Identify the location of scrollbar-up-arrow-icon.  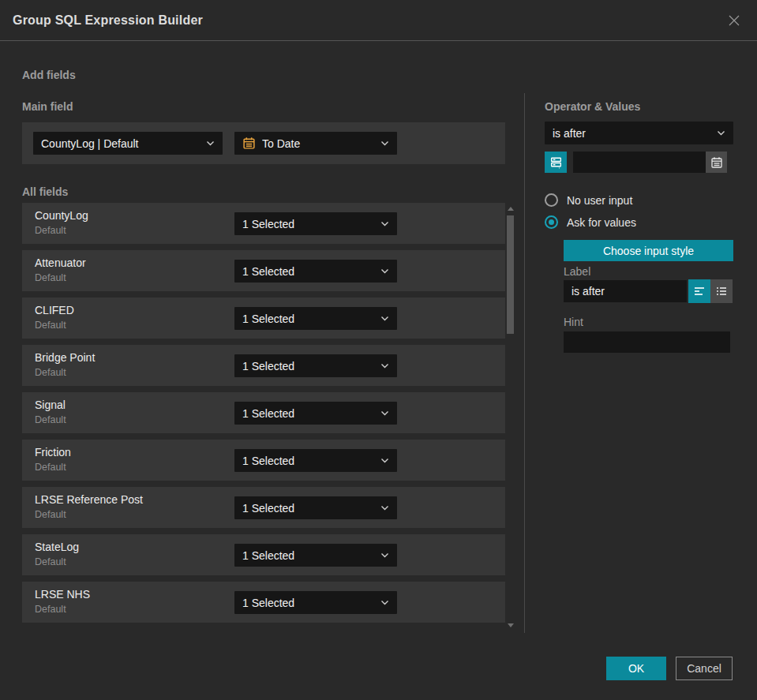
(511, 208).